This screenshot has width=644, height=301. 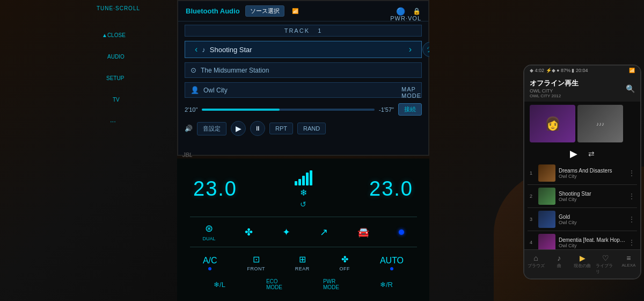 I want to click on track-info-2: Shooting Star Owl City, so click(x=592, y=197).